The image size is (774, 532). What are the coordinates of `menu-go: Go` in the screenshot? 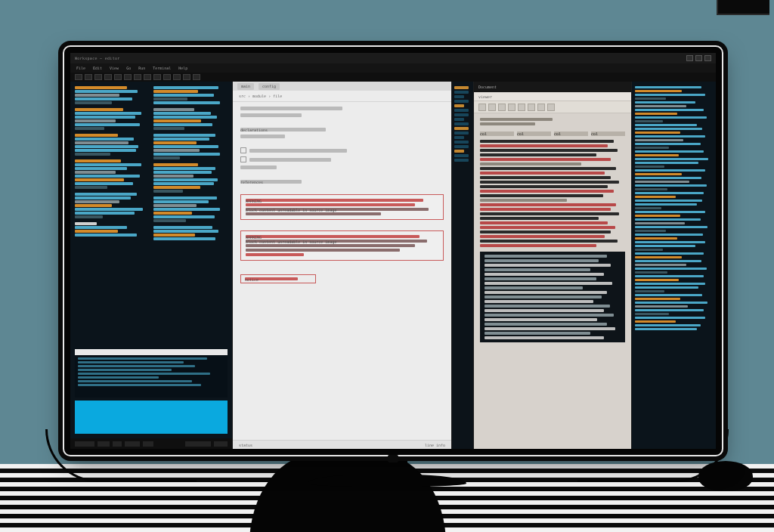 It's located at (128, 68).